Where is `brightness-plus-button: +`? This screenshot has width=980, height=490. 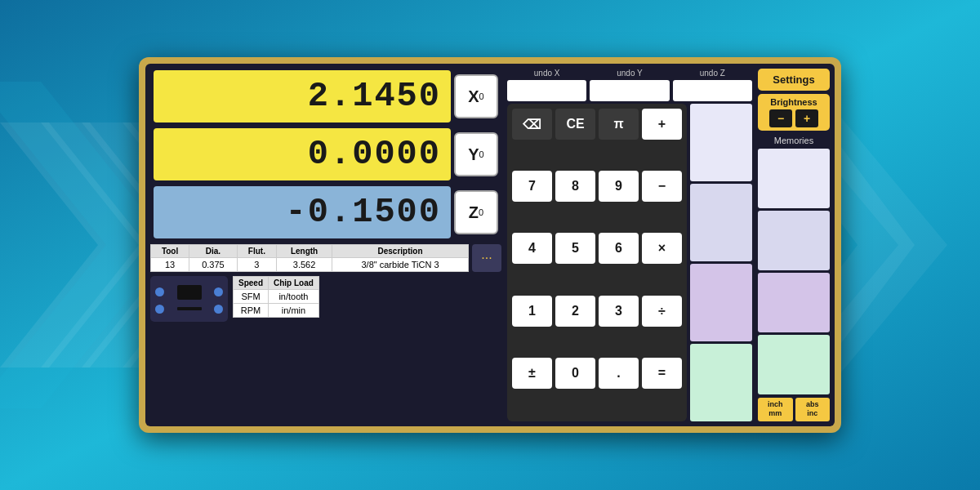 brightness-plus-button: + is located at coordinates (807, 118).